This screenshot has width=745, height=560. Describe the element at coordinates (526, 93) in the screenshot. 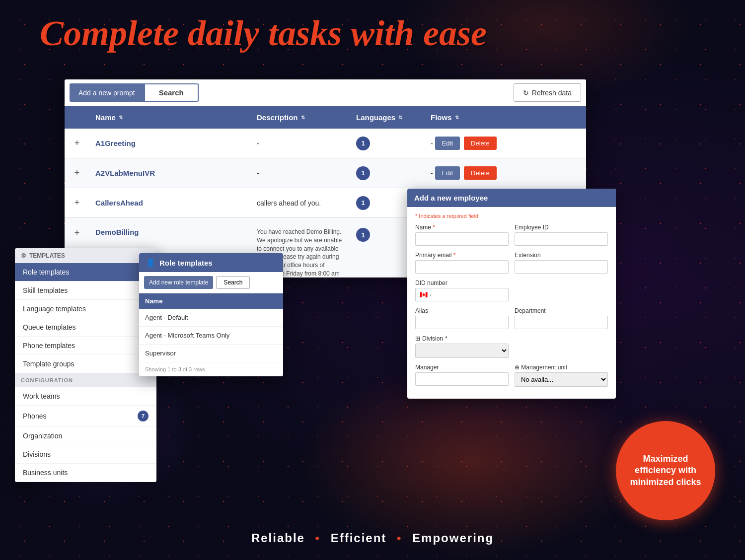

I see `refresh-icon: ↻` at that location.